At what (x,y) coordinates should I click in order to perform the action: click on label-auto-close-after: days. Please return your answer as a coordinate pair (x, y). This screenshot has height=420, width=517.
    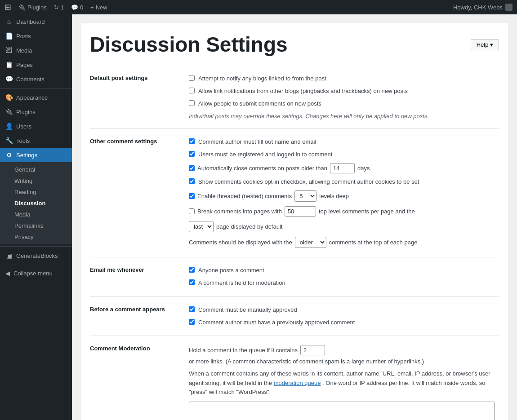
    Looking at the image, I should click on (363, 168).